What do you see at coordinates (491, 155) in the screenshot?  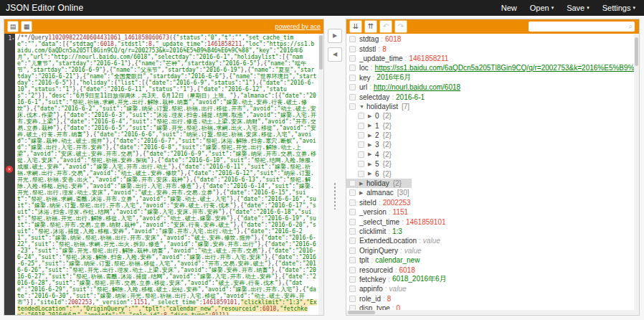 I see `tree-row: ▶4{2}` at bounding box center [491, 155].